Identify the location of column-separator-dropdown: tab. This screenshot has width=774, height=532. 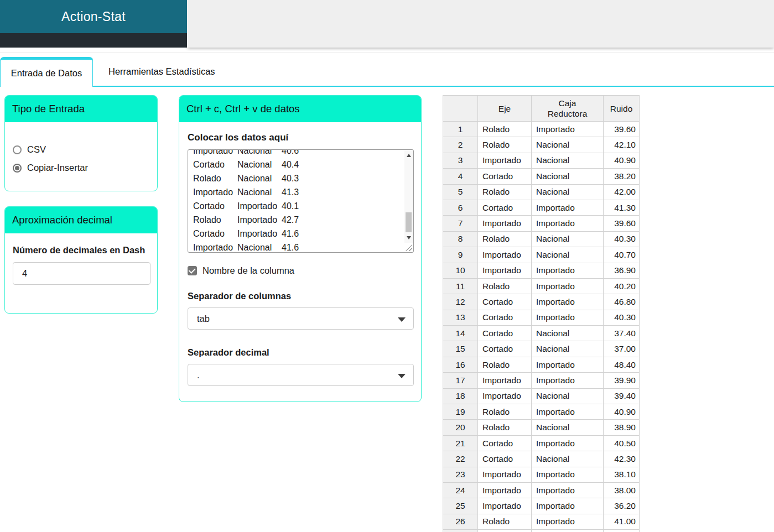
(301, 319).